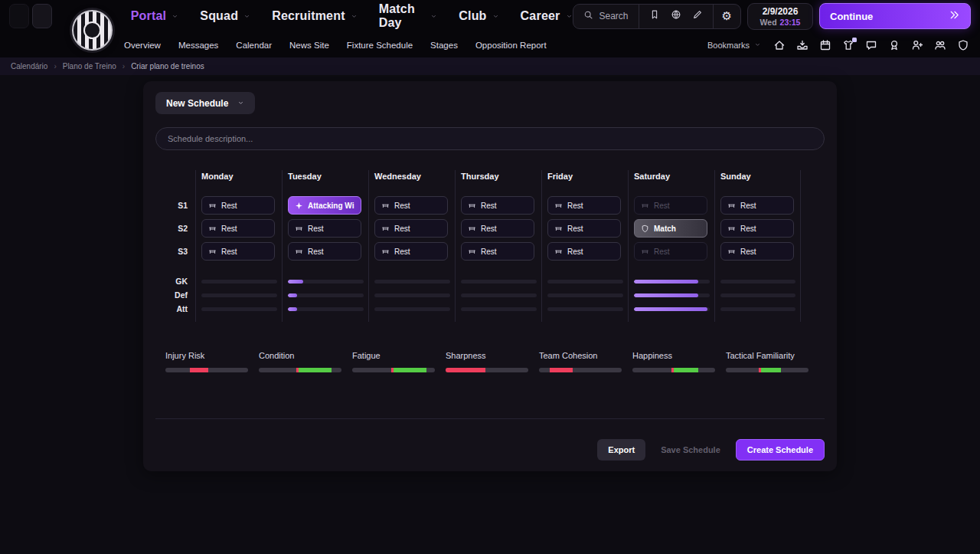  What do you see at coordinates (198, 45) in the screenshot?
I see `subnav-item-messages: Messages` at bounding box center [198, 45].